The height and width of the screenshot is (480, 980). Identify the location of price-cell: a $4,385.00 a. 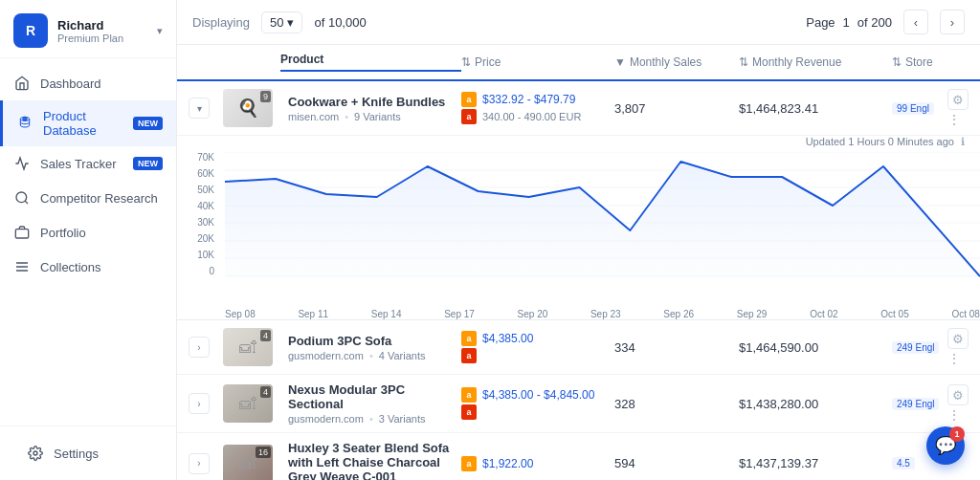
(538, 347).